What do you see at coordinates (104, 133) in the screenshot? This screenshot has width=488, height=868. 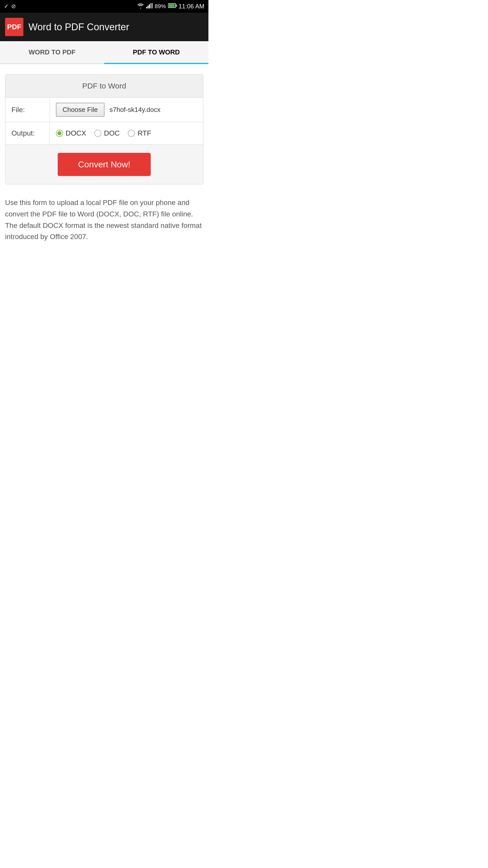 I see `output-row: Output: DOCX DOC RTF` at bounding box center [104, 133].